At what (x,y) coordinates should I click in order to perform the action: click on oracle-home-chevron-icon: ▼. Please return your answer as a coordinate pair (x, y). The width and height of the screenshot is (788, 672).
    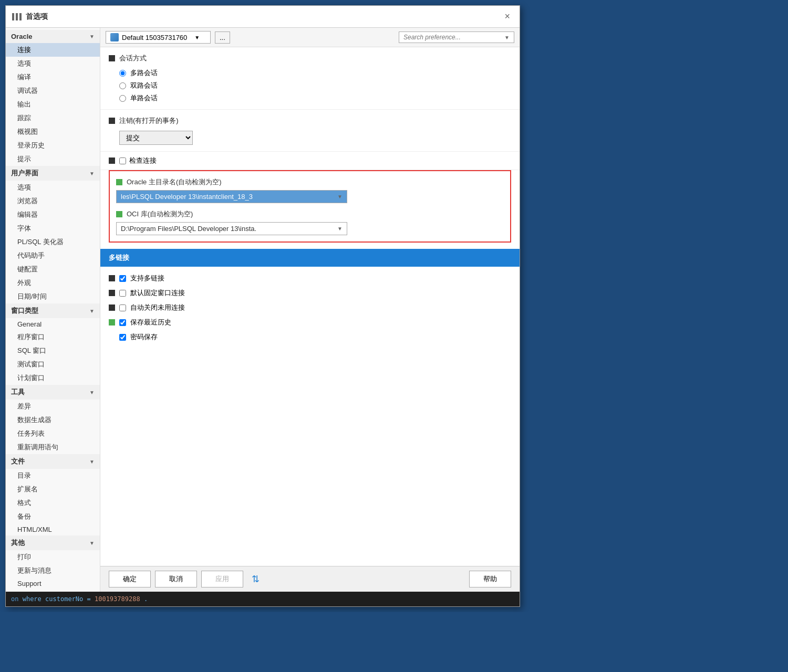
    Looking at the image, I should click on (340, 196).